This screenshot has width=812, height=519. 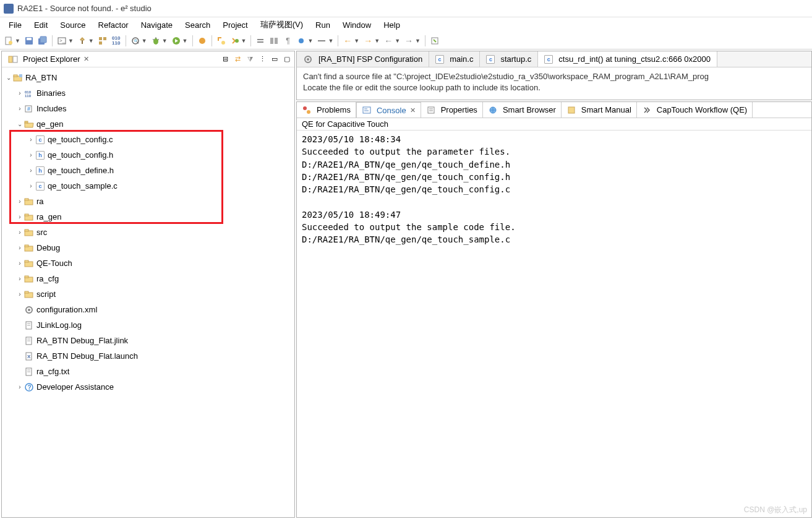 What do you see at coordinates (9, 41) in the screenshot?
I see `new-button` at bounding box center [9, 41].